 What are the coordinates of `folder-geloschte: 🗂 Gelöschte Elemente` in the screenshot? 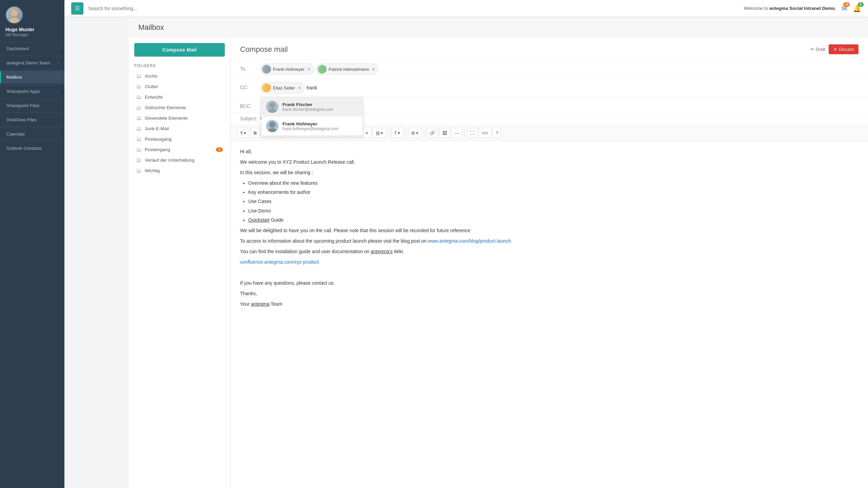 It's located at (180, 108).